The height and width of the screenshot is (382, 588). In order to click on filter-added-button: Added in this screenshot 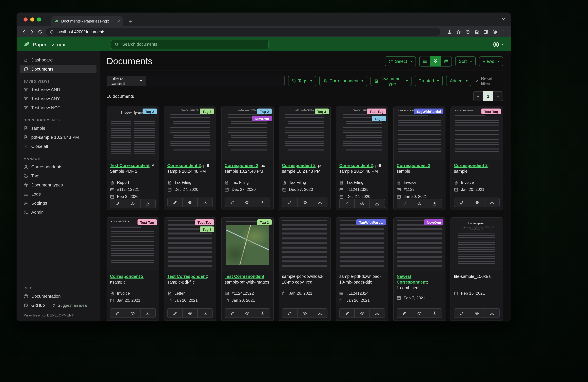, I will do `click(459, 81)`.